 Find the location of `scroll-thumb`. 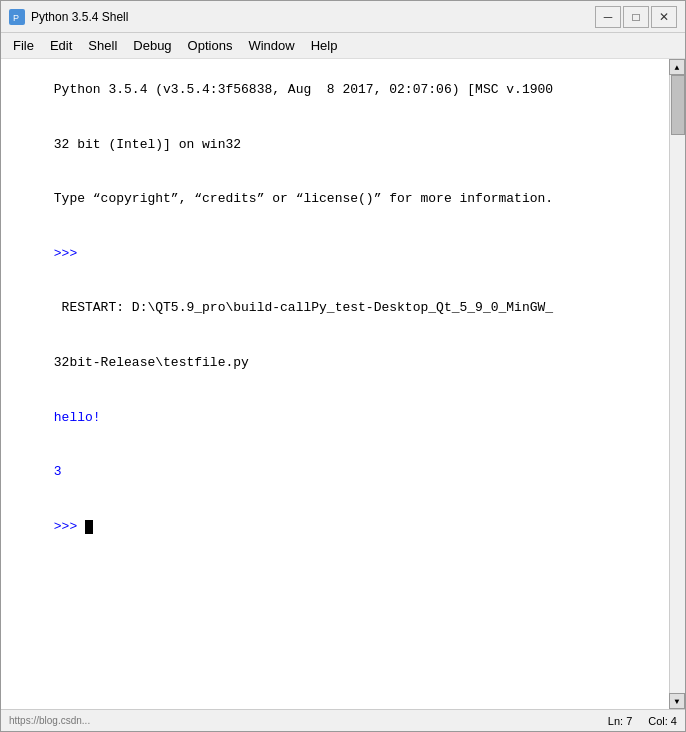

scroll-thumb is located at coordinates (678, 105).